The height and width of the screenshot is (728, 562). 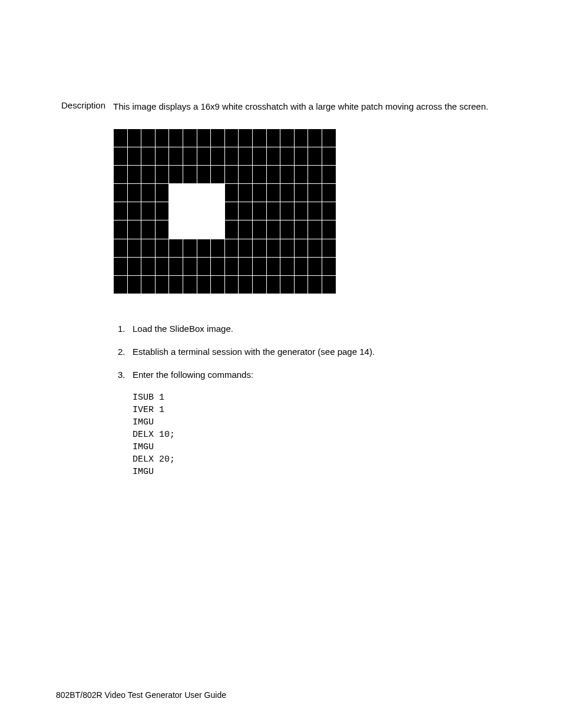 I want to click on description-text: This image displays a 16x9 white crossha…, so click(x=310, y=107).